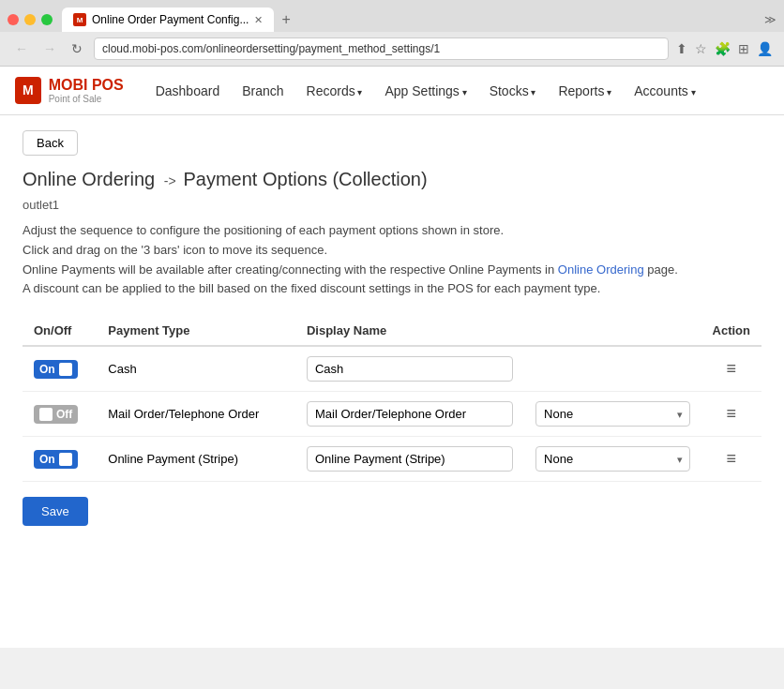 The image size is (784, 689). I want to click on desc-line2: Click and drag on the '3 bars' icon to m…, so click(392, 251).